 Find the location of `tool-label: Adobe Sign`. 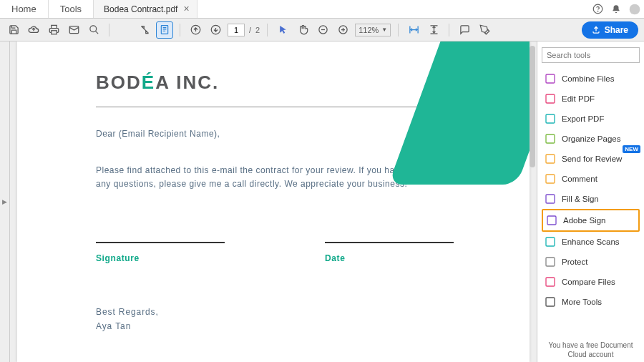

tool-label: Adobe Sign is located at coordinates (584, 220).